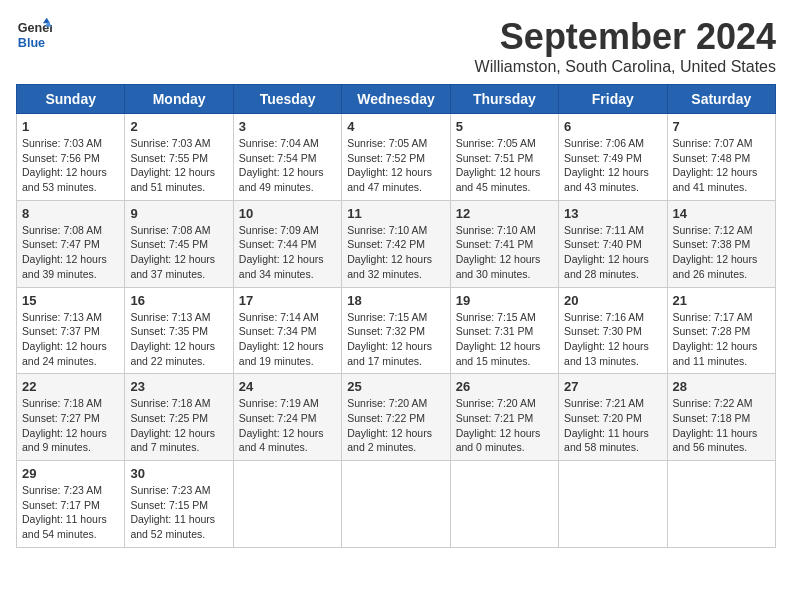 The width and height of the screenshot is (792, 612). I want to click on calendar-cell: 22Sunrise: 7:18 AMSunset: 7:27 PMDayligh…, so click(71, 418).